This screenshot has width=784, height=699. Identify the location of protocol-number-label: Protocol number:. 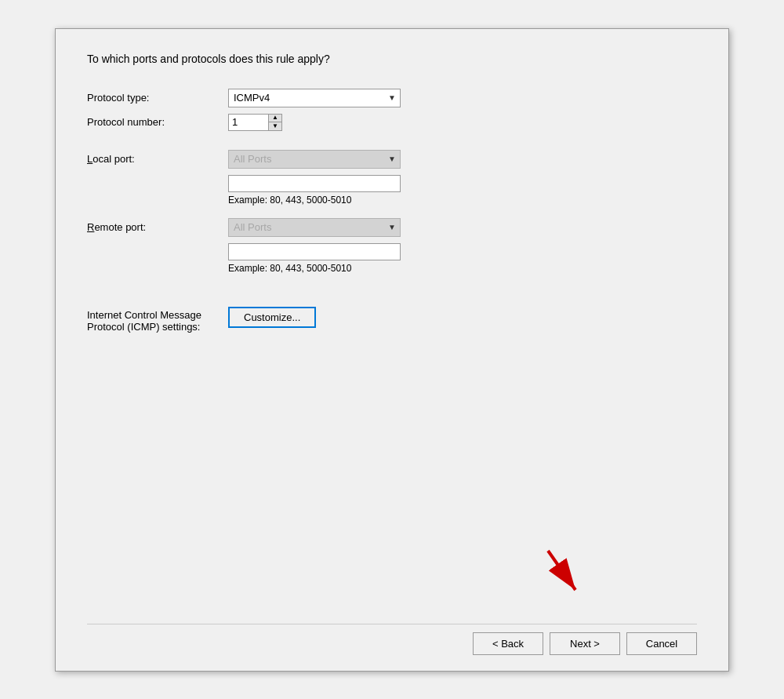
(158, 122).